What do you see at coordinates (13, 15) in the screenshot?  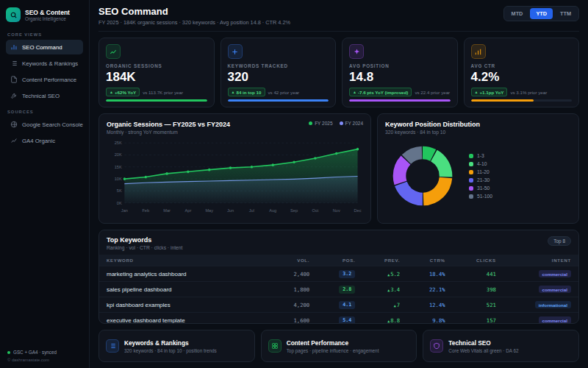 I see `magnifier-logo-icon` at bounding box center [13, 15].